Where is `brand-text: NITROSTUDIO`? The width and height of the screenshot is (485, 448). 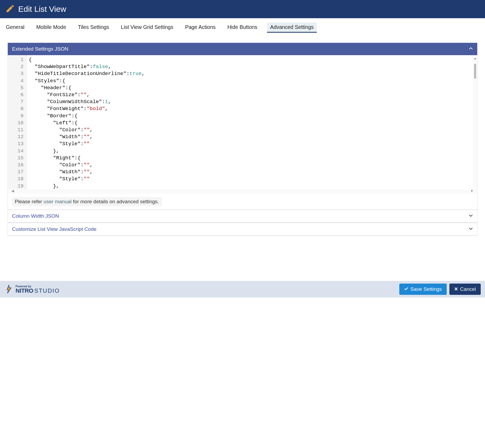
brand-text: NITROSTUDIO is located at coordinates (37, 291).